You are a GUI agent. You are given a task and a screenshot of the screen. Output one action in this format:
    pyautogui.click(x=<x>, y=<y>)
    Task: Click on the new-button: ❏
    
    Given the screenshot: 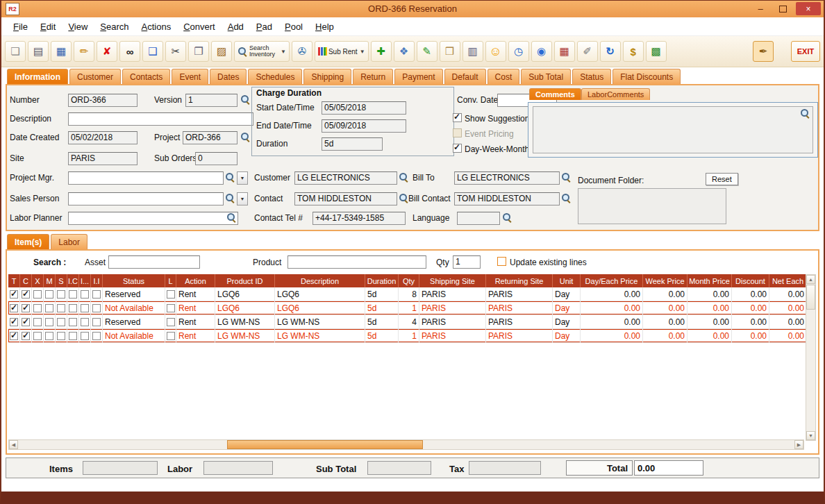 What is the action you would take?
    pyautogui.click(x=15, y=51)
    